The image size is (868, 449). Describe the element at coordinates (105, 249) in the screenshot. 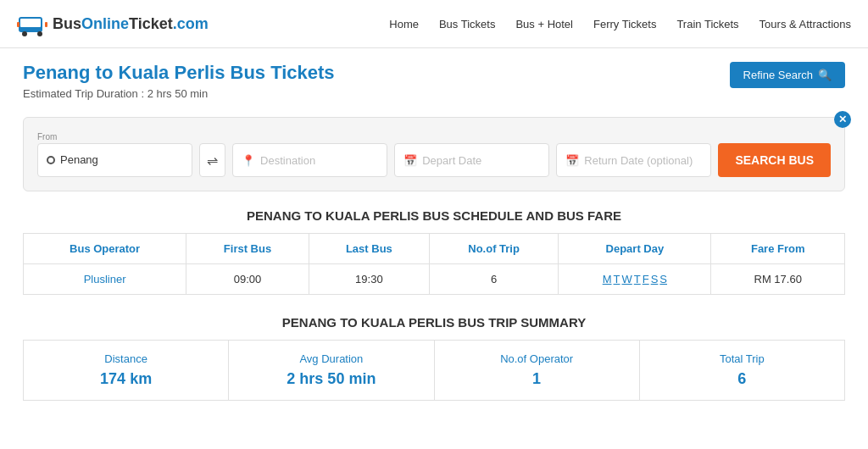

I see `col-bus-operator: Bus Operator` at that location.